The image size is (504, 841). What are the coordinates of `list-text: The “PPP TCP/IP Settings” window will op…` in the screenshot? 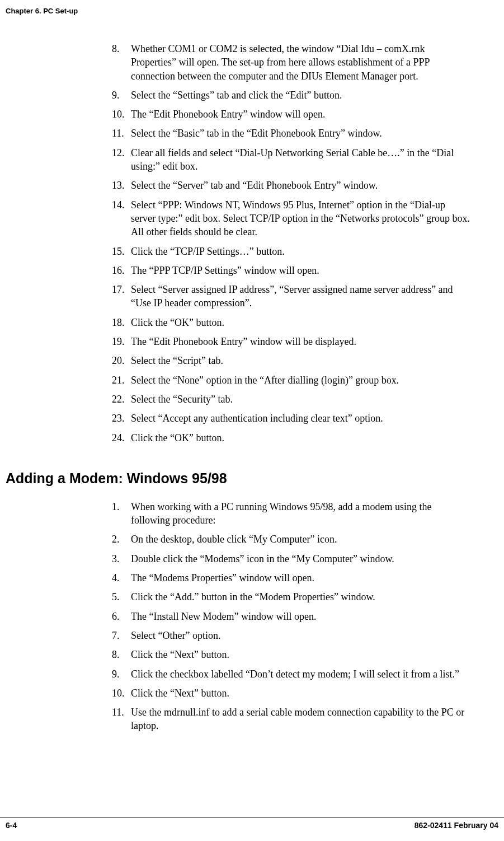 It's located at (301, 270).